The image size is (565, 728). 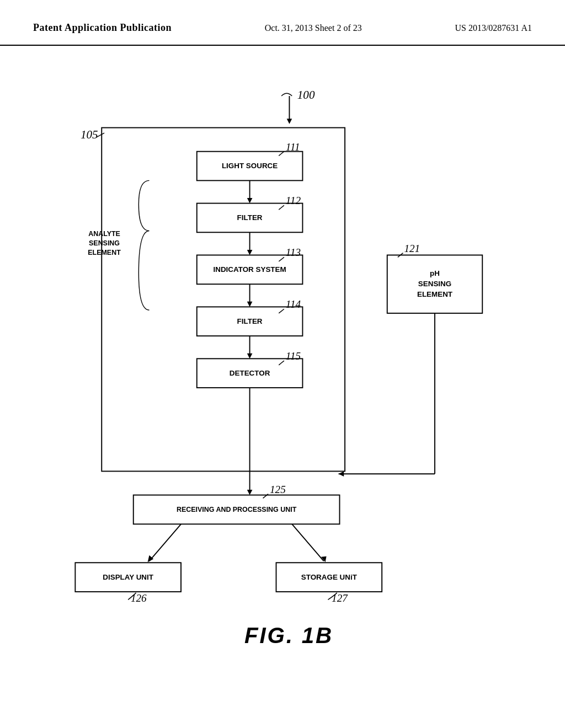 I want to click on ref-126-label: 126, so click(x=139, y=598).